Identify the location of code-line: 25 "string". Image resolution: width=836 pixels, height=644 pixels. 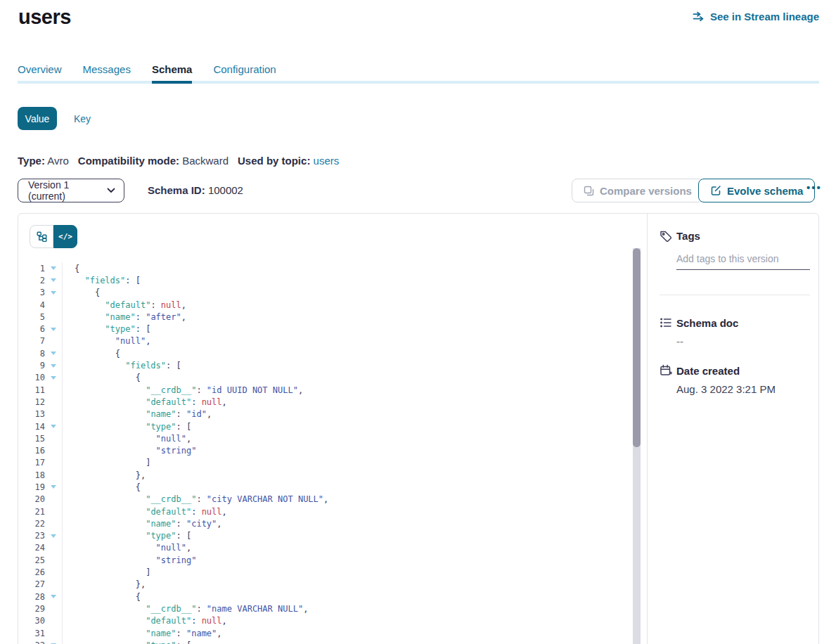
(325, 560).